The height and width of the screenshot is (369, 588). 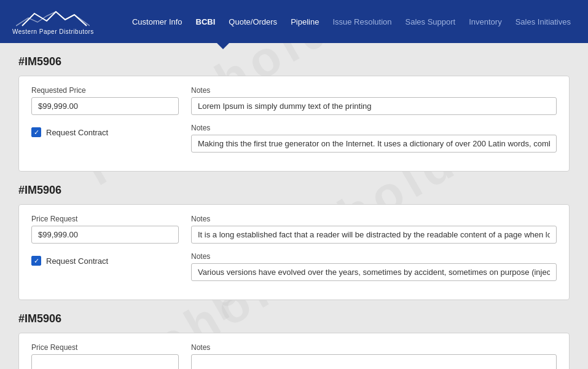 What do you see at coordinates (53, 32) in the screenshot?
I see `logo-text: Western Paper Distributors` at bounding box center [53, 32].